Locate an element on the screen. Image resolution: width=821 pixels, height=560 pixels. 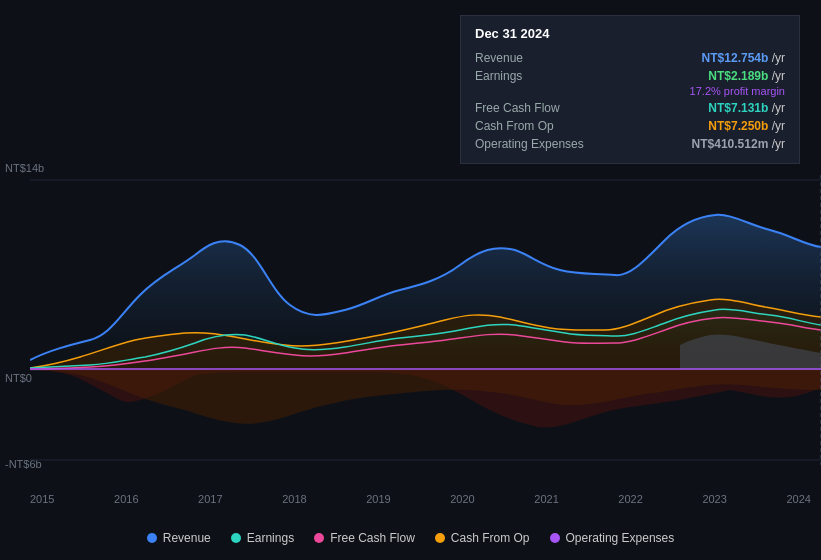
legend-dot-cashfromop is located at coordinates (440, 538).